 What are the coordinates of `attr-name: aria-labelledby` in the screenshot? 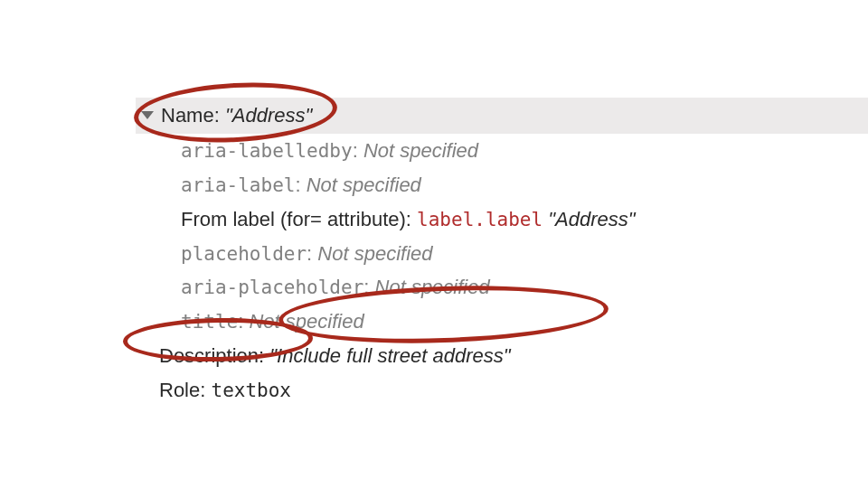 It's located at (267, 151).